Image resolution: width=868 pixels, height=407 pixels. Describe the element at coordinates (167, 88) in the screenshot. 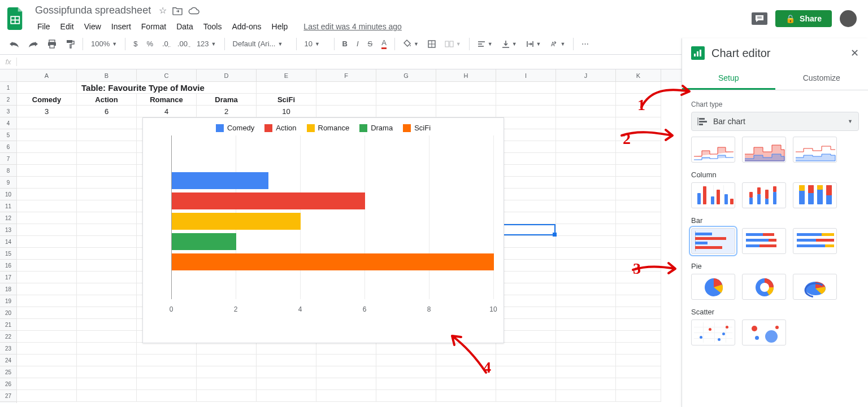

I see `cell: Table: Favourite Type of Movie` at that location.